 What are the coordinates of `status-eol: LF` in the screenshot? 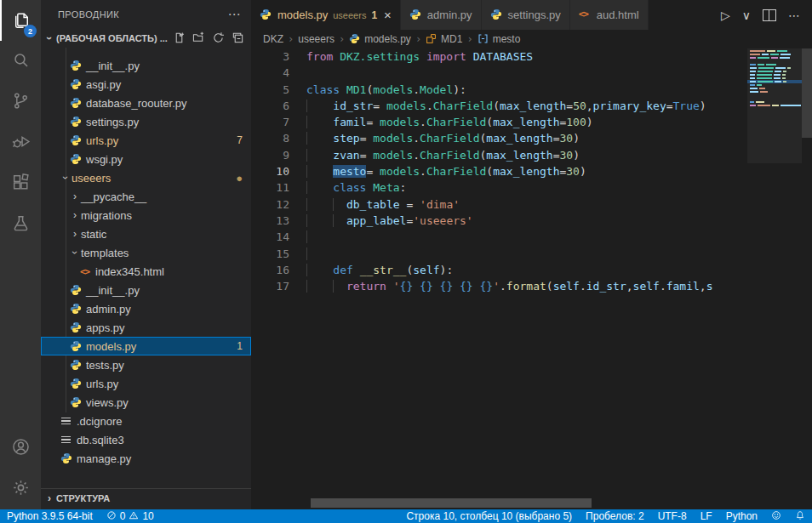 It's located at (706, 516).